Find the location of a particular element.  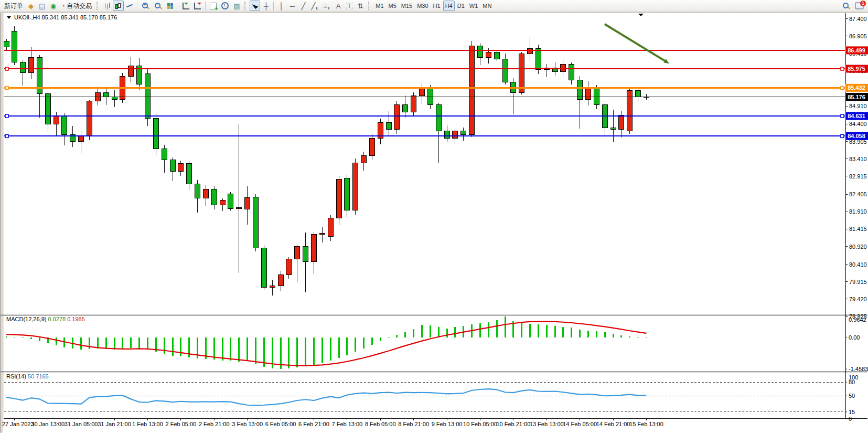

new-order-button: 新订单 is located at coordinates (14, 6).